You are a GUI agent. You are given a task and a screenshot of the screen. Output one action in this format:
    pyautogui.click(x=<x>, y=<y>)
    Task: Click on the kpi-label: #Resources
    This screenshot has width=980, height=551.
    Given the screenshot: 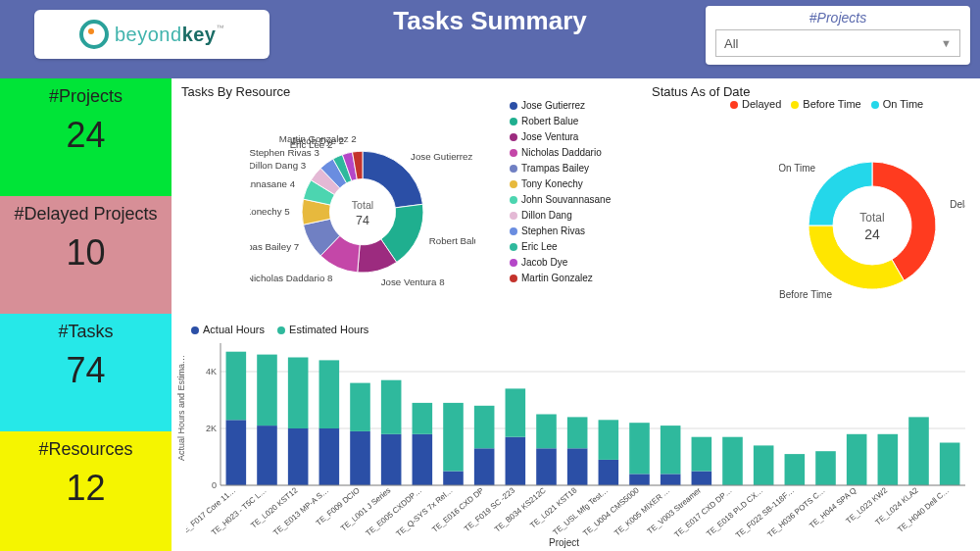 What is the action you would take?
    pyautogui.click(x=86, y=445)
    